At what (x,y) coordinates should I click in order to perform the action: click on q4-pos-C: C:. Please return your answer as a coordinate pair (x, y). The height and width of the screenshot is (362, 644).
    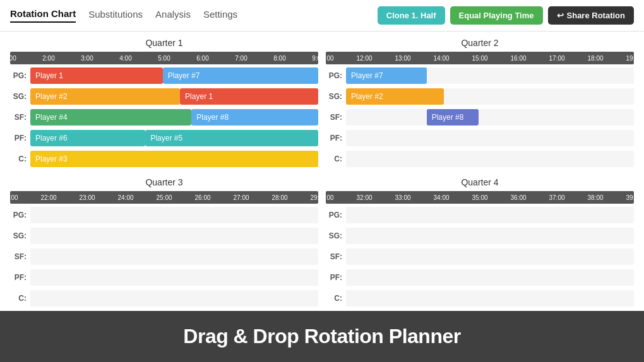
    Looking at the image, I should click on (480, 298).